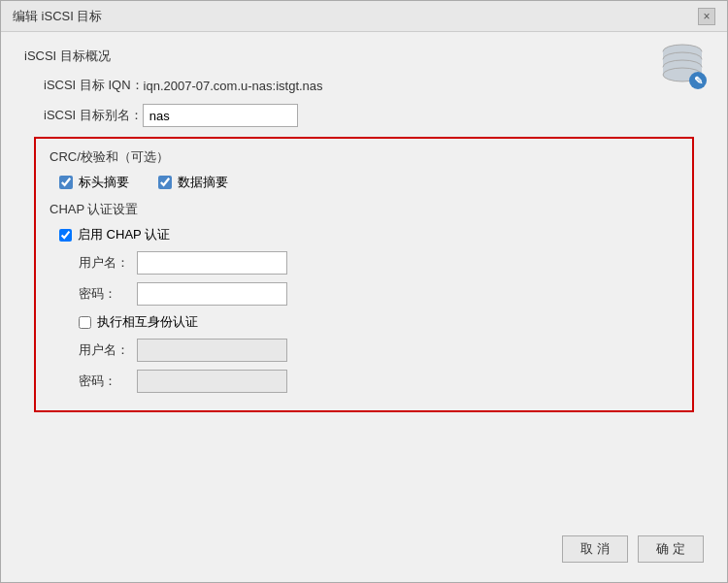 Image resolution: width=728 pixels, height=583 pixels. Describe the element at coordinates (165, 182) in the screenshot. I see `data-digest-checkbox` at that location.